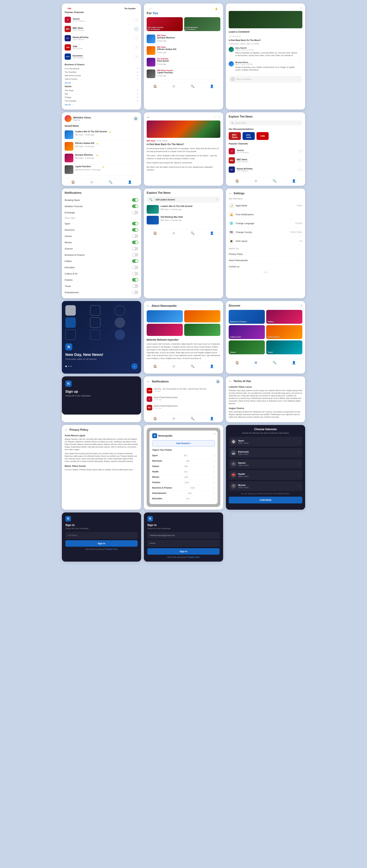 This screenshot has height=868, width=367. Describe the element at coordinates (302, 306) in the screenshot. I see `discover-filter-icon: ≡` at that location.